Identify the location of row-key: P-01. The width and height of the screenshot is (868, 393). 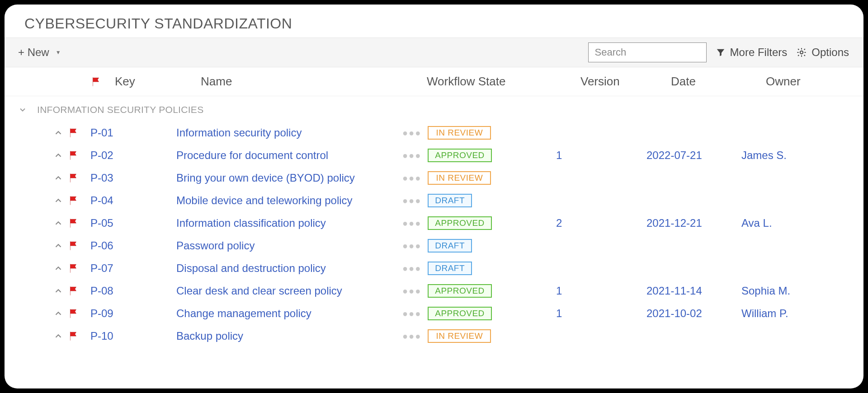
(133, 133).